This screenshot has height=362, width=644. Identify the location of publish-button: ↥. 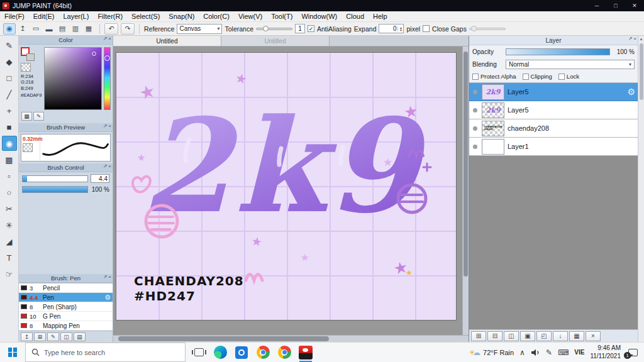
(23, 29).